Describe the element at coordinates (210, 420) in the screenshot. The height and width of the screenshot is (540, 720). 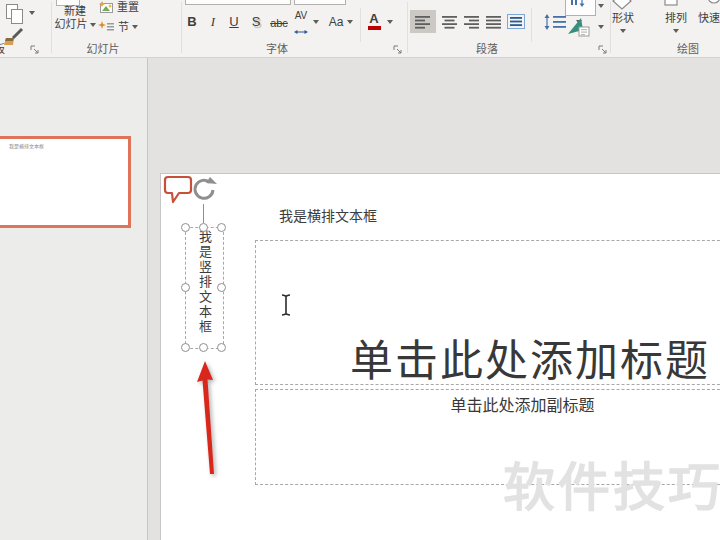
I see `annotation-arrow` at that location.